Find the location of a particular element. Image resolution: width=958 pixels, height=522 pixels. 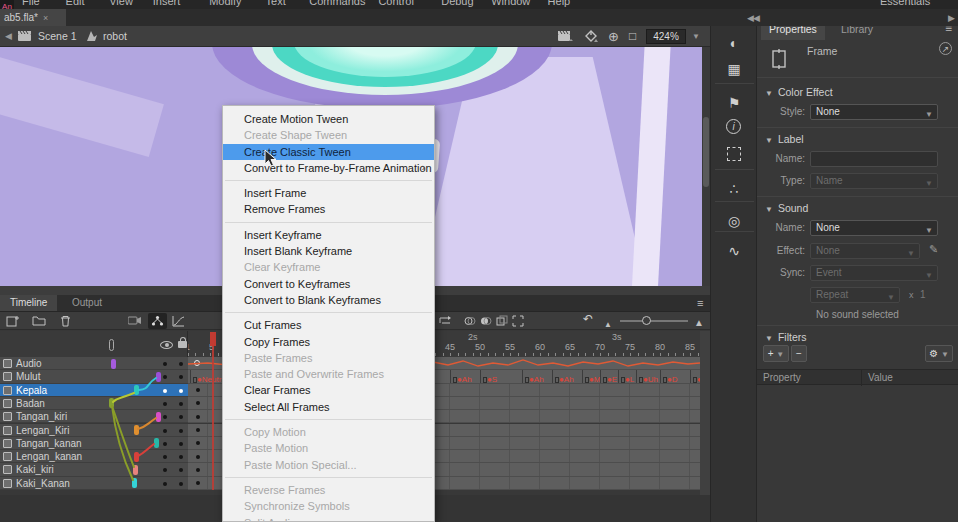

graph-editor-icon is located at coordinates (178, 321).